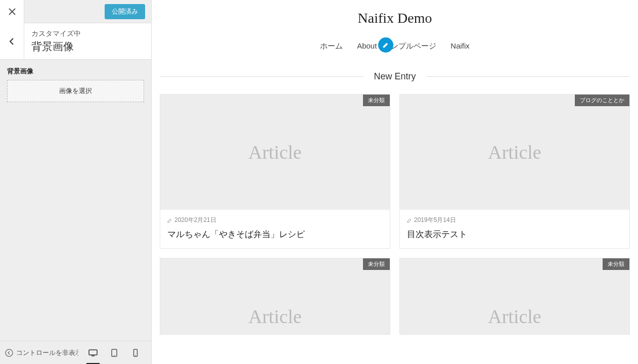 Image resolution: width=638 pixels, height=364 pixels. I want to click on section-title: 背景画像, so click(56, 47).